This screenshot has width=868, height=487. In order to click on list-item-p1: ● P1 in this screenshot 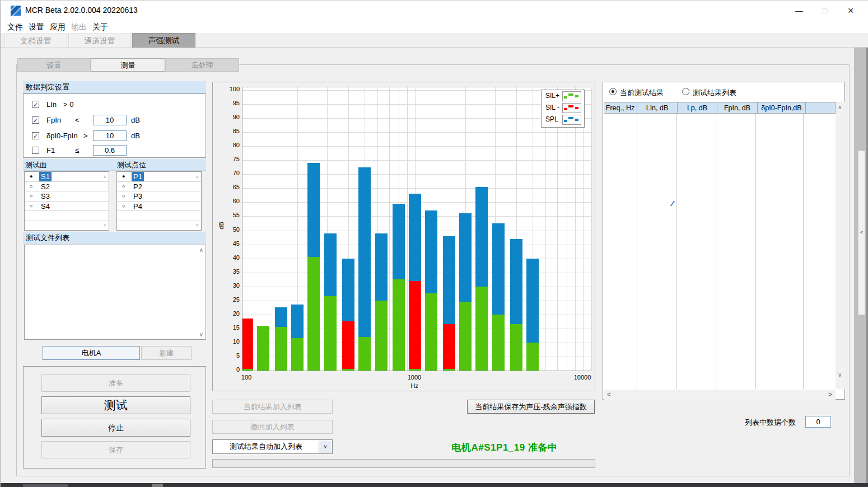, I will do `click(159, 177)`.